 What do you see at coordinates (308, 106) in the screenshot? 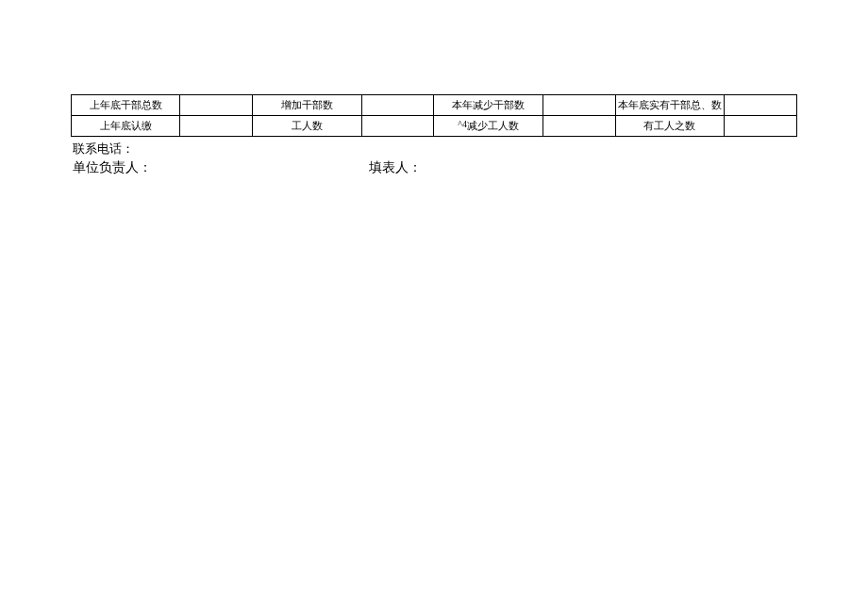
I see `cell-increase-cadre-label: 增加干部数` at bounding box center [308, 106].